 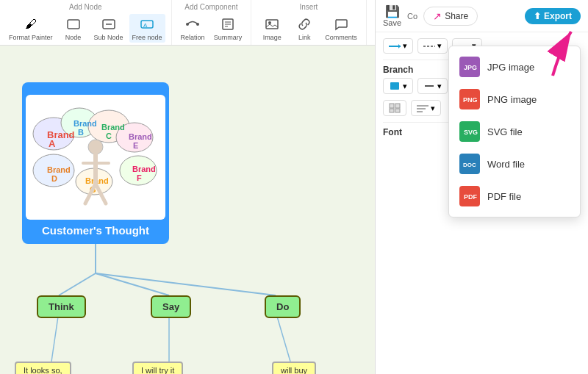 What do you see at coordinates (341, 28) in the screenshot?
I see `toolbar-item-comments: Comments` at bounding box center [341, 28].